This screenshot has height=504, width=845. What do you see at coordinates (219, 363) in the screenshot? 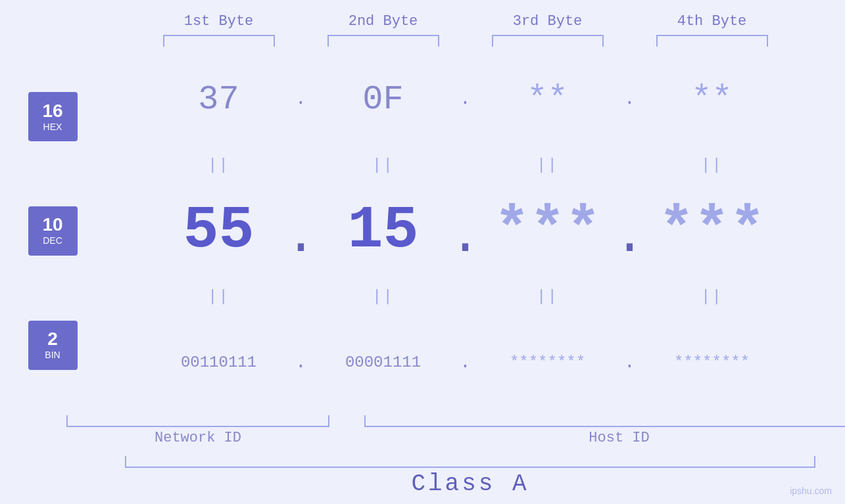
I see `bin-byte1: 00110111` at bounding box center [219, 363].